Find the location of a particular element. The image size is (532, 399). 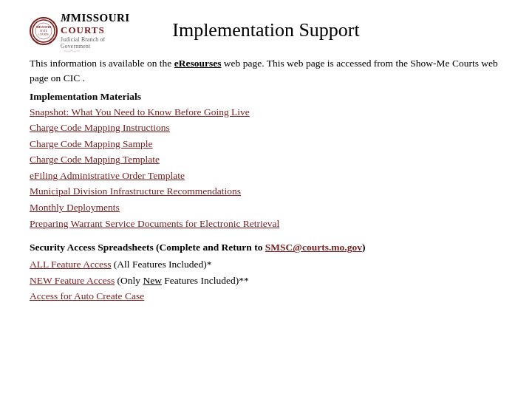

logo-seal: MISSOURI STATE COURTS MMISSOURI COURTS J… is located at coordinates (80, 31).